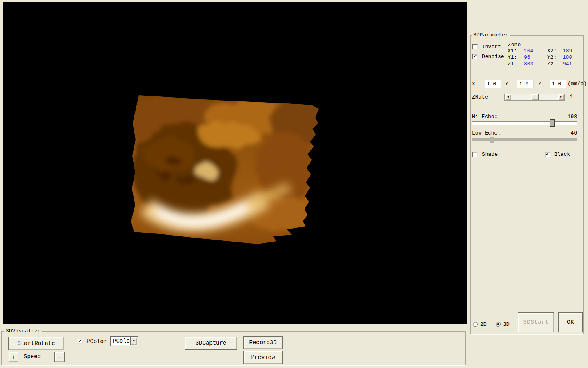 This screenshot has width=588, height=368. What do you see at coordinates (13, 357) in the screenshot?
I see `speed-plus-button: +` at bounding box center [13, 357].